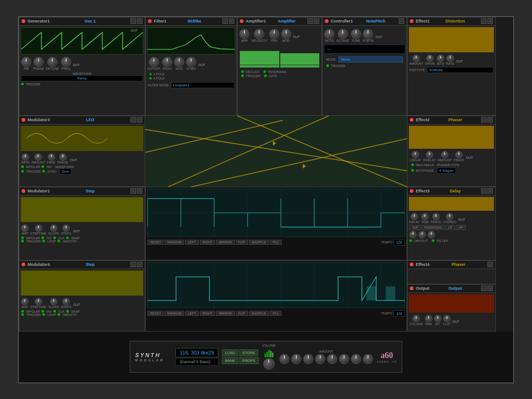 The image size is (532, 399). What do you see at coordinates (416, 58) in the screenshot?
I see `amount-knob` at bounding box center [416, 58].